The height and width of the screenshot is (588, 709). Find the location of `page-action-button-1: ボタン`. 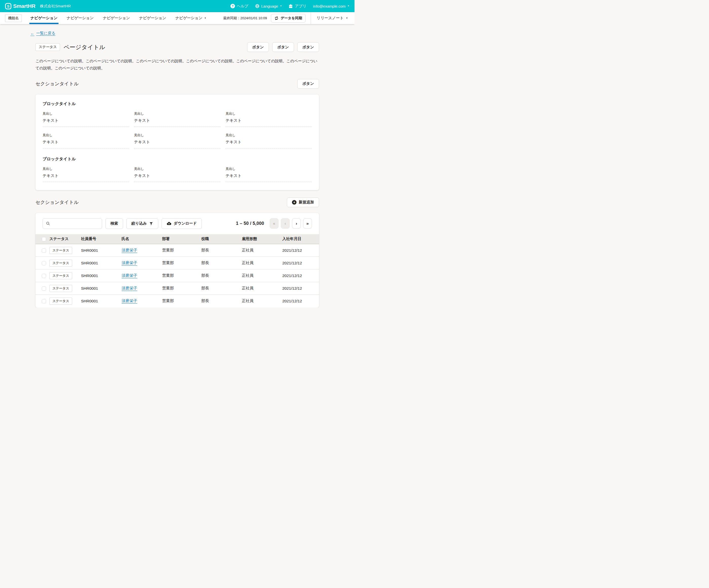

page-action-button-1: ボタン is located at coordinates (258, 47).